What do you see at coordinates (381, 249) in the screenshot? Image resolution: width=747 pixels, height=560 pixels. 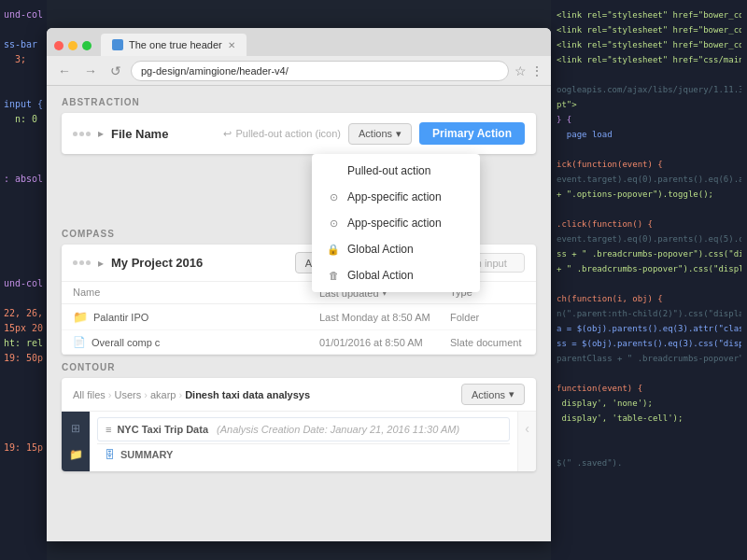 I see `dropdown-item-label-4: Global Action` at bounding box center [381, 249].